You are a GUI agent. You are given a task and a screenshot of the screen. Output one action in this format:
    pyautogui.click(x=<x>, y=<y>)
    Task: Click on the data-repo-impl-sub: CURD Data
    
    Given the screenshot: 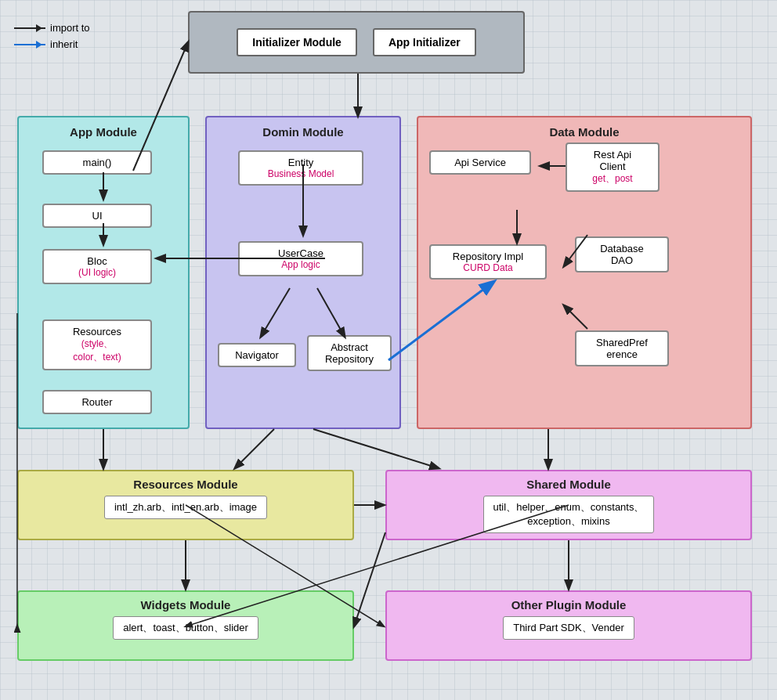 What is the action you would take?
    pyautogui.click(x=488, y=268)
    